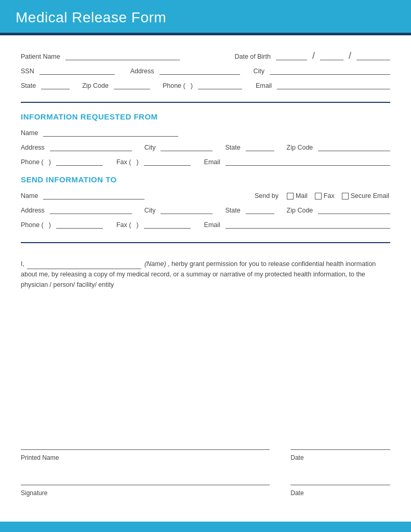 This screenshot has width=411, height=532. I want to click on patient-row-3: State Zip Code Phone ( ) Email, so click(206, 85).